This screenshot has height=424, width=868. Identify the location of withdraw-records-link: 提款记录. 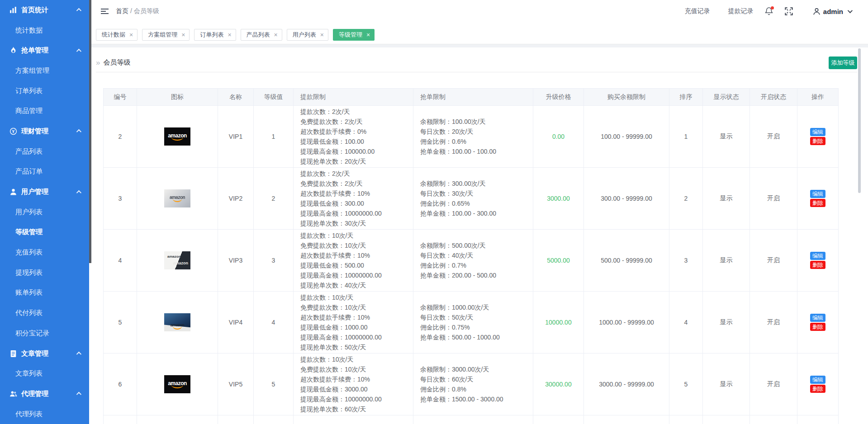
(741, 11).